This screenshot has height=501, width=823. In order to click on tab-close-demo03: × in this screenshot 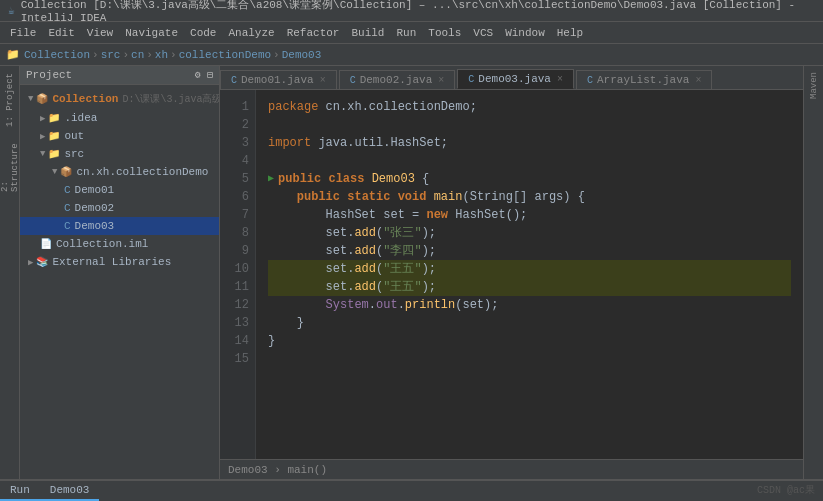, I will do `click(560, 80)`.